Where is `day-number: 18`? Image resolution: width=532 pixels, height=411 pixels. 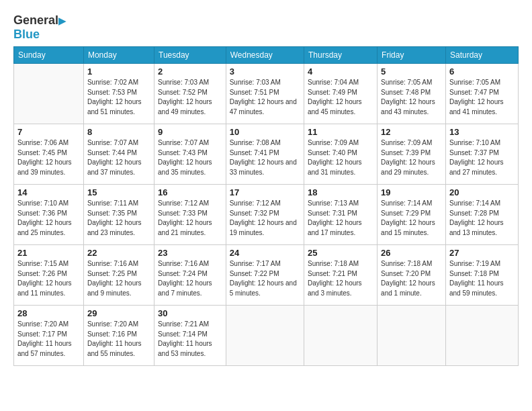 day-number: 18 is located at coordinates (341, 192).